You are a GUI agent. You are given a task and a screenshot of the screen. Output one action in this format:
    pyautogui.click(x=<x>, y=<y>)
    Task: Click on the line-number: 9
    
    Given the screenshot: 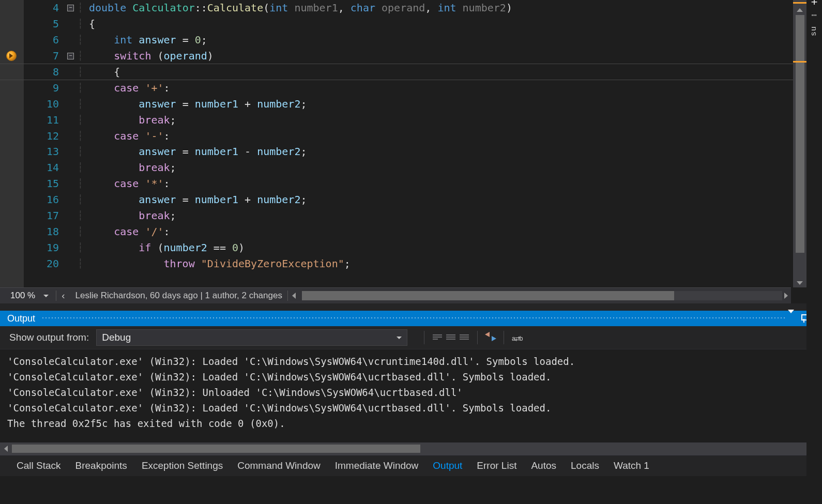 What is the action you would take?
    pyautogui.click(x=45, y=88)
    